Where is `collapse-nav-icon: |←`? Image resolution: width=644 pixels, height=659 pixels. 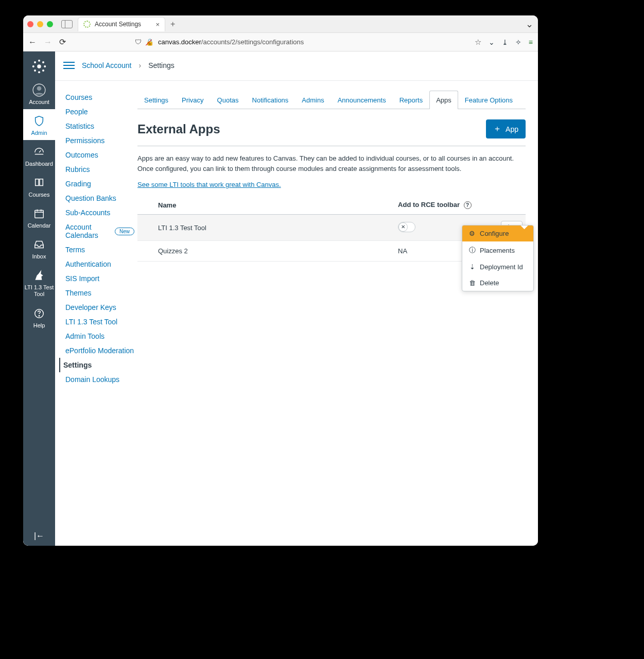 collapse-nav-icon: |← is located at coordinates (39, 536).